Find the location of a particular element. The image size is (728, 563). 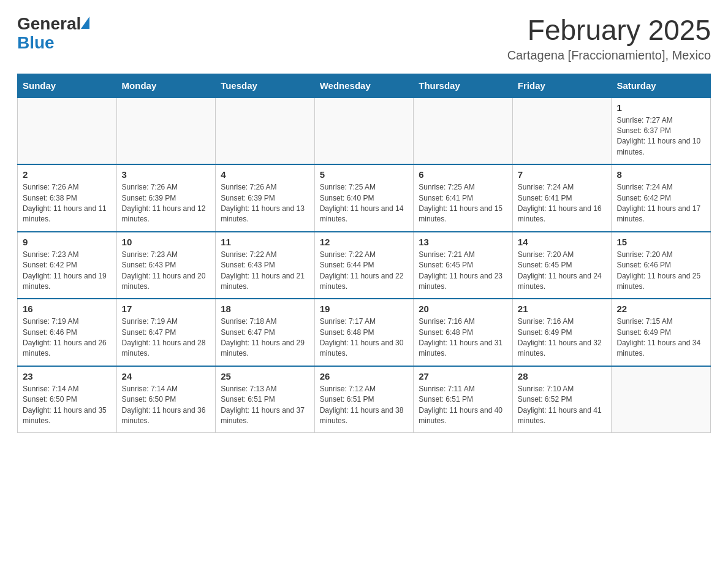

week-row-4: 16Sunrise: 7:19 AMSunset: 6:46 PMDayligh… is located at coordinates (364, 332).